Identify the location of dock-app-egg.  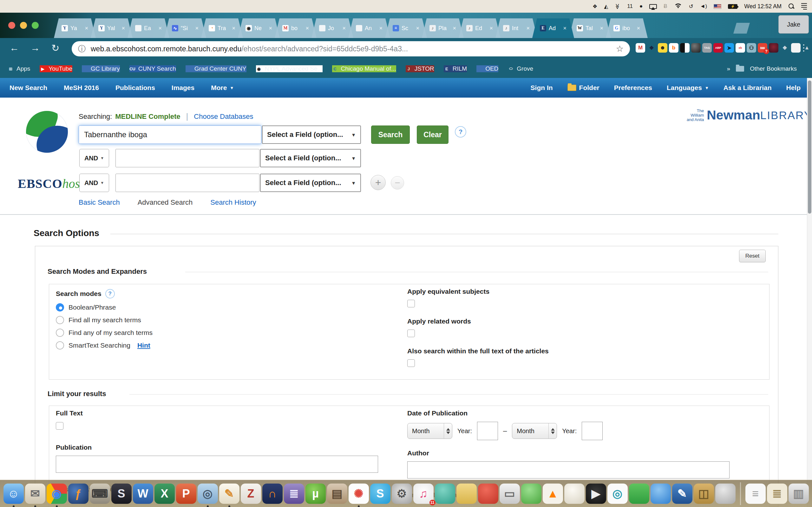
(574, 494).